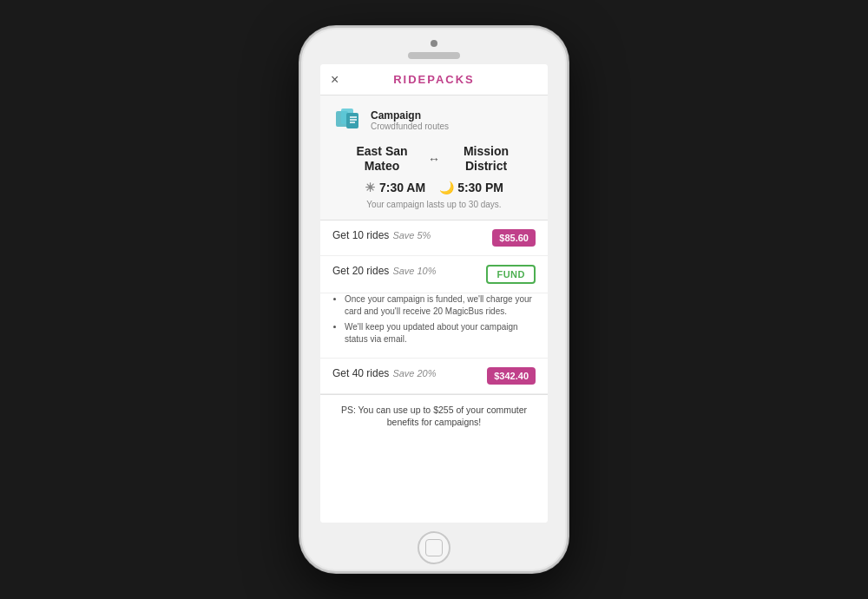 Image resolution: width=868 pixels, height=599 pixels. Describe the element at coordinates (361, 271) in the screenshot. I see `pack-20-label-main: Get 20 rides` at that location.